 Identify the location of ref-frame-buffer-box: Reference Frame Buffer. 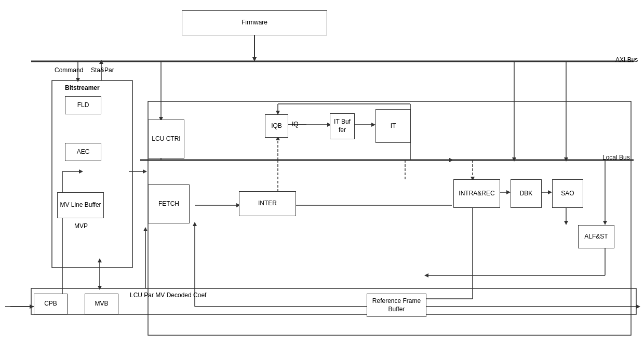
(397, 306).